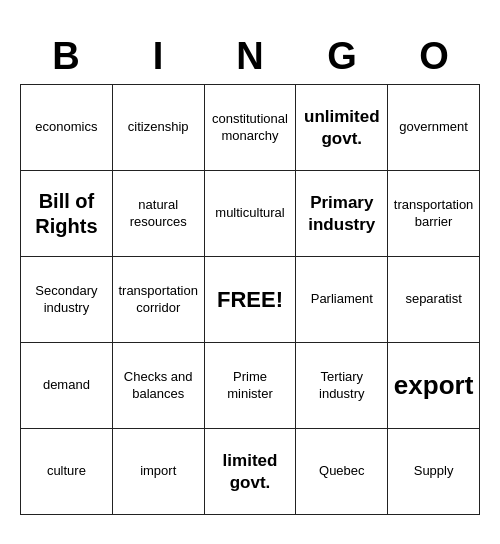  I want to click on header-letter: O, so click(434, 56).